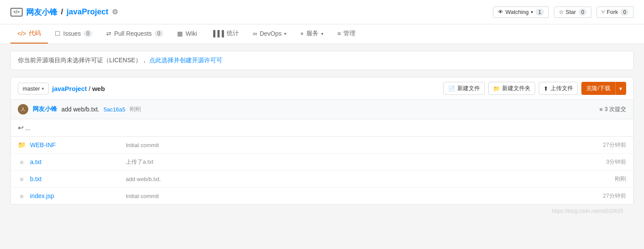 Image resolution: width=644 pixels, height=249 pixels. What do you see at coordinates (322, 61) in the screenshot?
I see `license-notice: 你当前开源项目尚未选择许可证（LICENSE）， 点此选择并创建开源许可可` at bounding box center [322, 61].